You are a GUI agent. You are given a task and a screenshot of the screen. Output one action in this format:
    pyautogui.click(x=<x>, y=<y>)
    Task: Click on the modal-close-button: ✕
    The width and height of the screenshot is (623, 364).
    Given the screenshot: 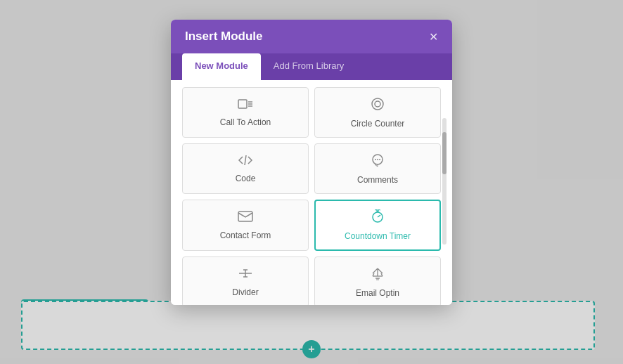 What is the action you would take?
    pyautogui.click(x=433, y=37)
    